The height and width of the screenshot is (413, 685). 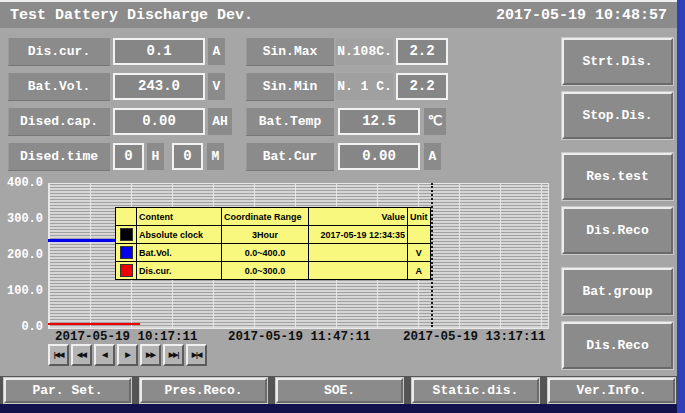 What do you see at coordinates (216, 156) in the screenshot?
I see `unit-minutes: M` at bounding box center [216, 156].